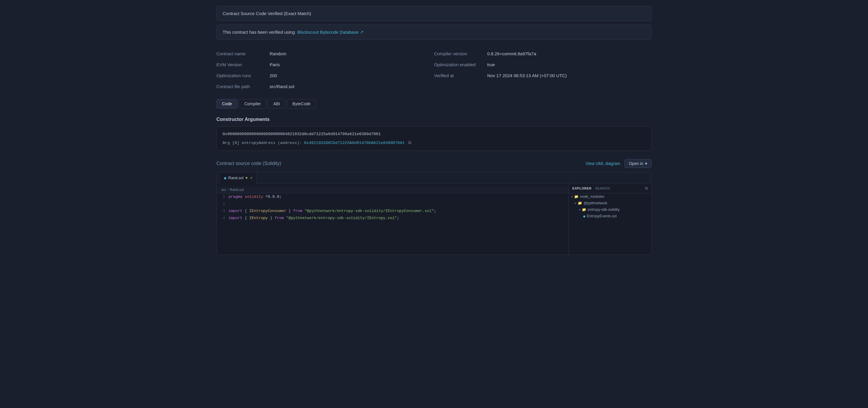  What do you see at coordinates (393, 218) in the screenshot?
I see `code-line-4: 4 import { IEntropy } from "@pythnetwork…` at bounding box center [393, 218].